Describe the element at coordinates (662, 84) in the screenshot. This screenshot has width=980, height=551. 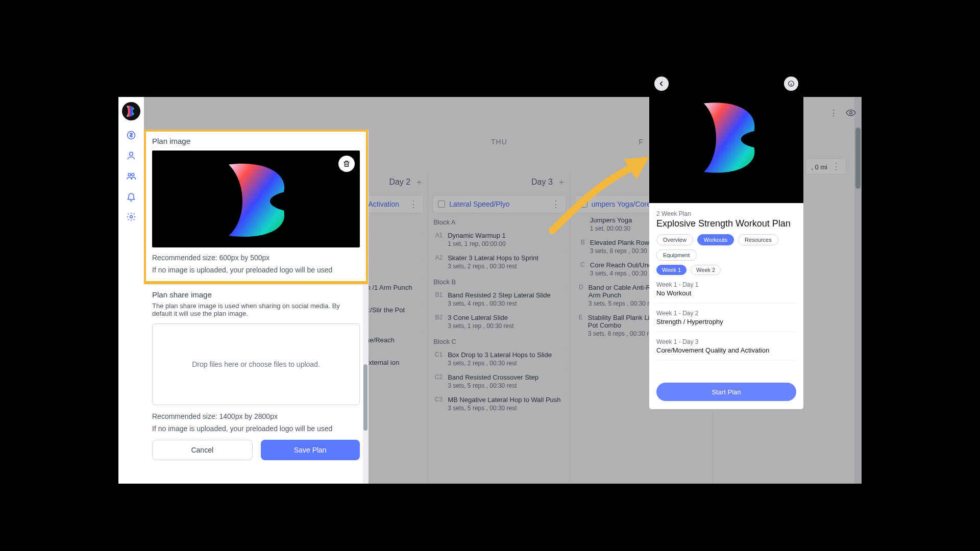
I see `back-button` at that location.